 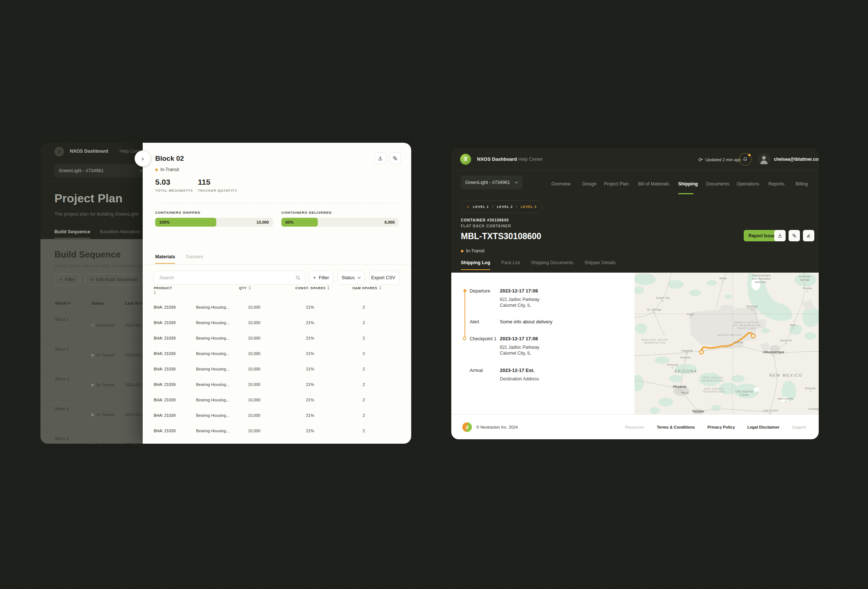 What do you see at coordinates (764, 159) in the screenshot?
I see `avatar` at bounding box center [764, 159].